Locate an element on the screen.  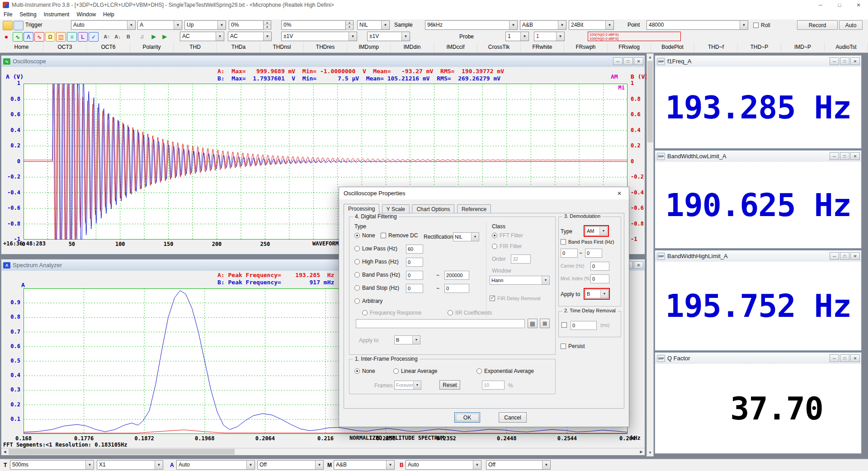
device-test-plan-icon: ✓ is located at coordinates (94, 37).